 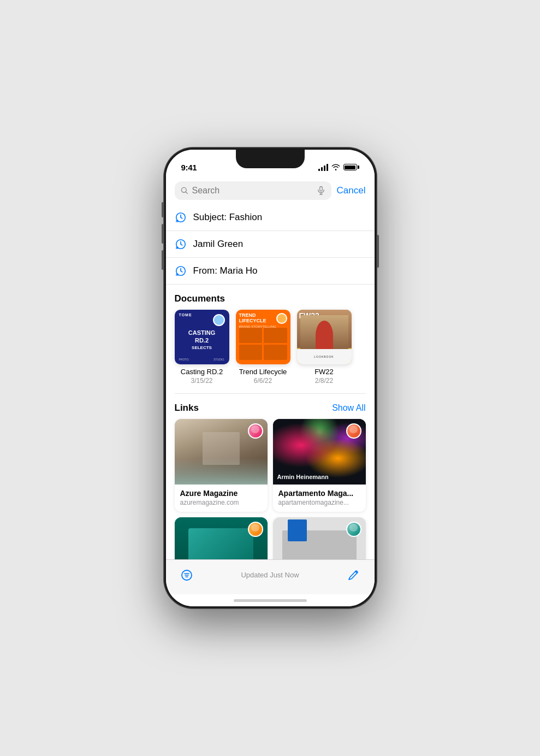 I want to click on home-indicator, so click(x=270, y=600).